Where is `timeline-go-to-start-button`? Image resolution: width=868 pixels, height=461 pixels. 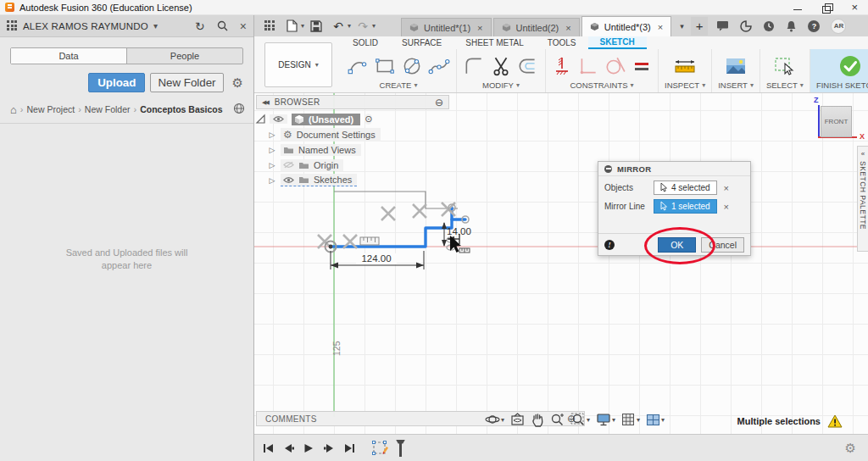 timeline-go-to-start-button is located at coordinates (268, 448).